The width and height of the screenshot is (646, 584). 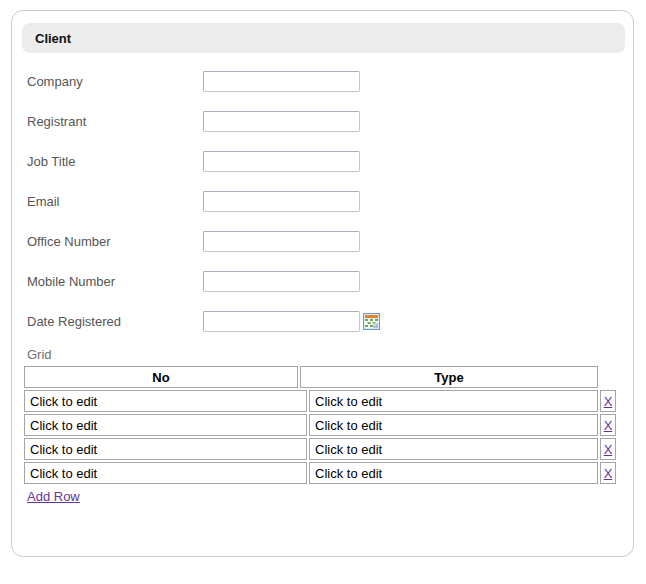 I want to click on calendar-icon, so click(x=372, y=322).